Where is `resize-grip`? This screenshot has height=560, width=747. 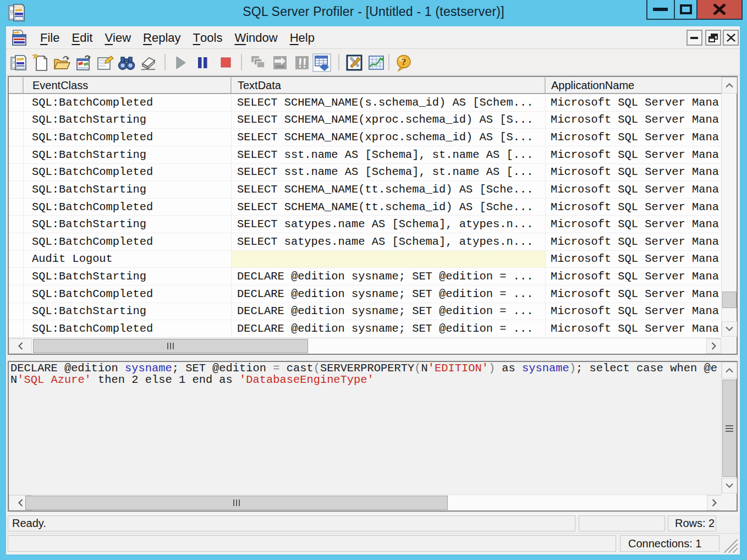 resize-grip is located at coordinates (730, 545).